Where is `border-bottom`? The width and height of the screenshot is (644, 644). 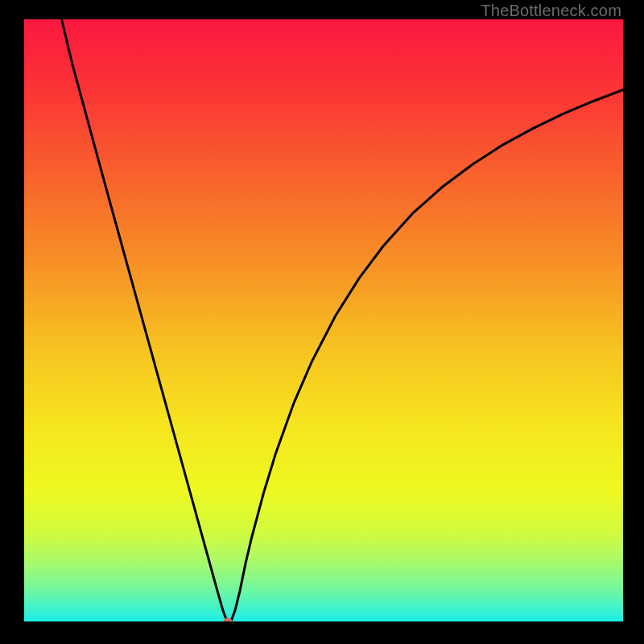 border-bottom is located at coordinates (322, 633).